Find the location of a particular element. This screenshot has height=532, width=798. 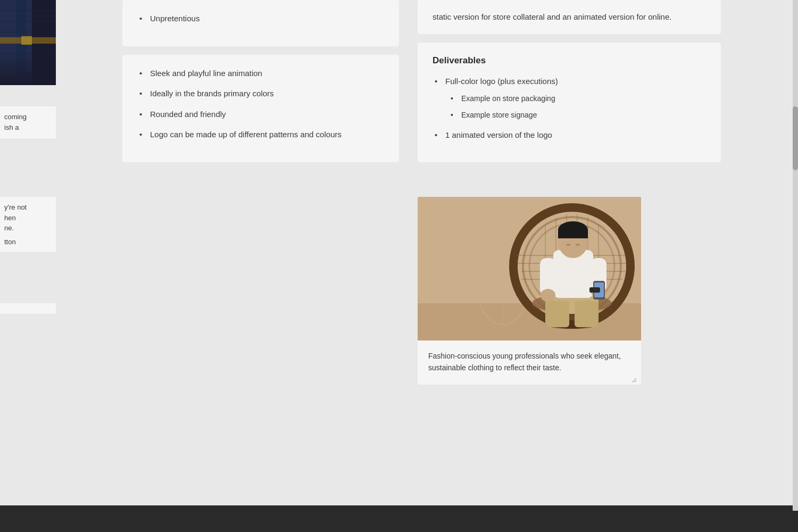

resize-handle: ⊿ is located at coordinates (635, 378).